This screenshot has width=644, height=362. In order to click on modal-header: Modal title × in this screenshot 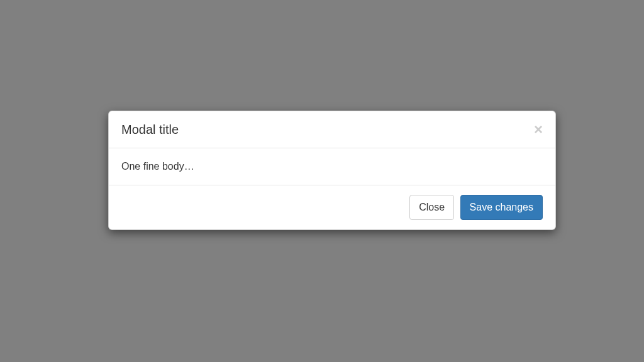, I will do `click(332, 129)`.